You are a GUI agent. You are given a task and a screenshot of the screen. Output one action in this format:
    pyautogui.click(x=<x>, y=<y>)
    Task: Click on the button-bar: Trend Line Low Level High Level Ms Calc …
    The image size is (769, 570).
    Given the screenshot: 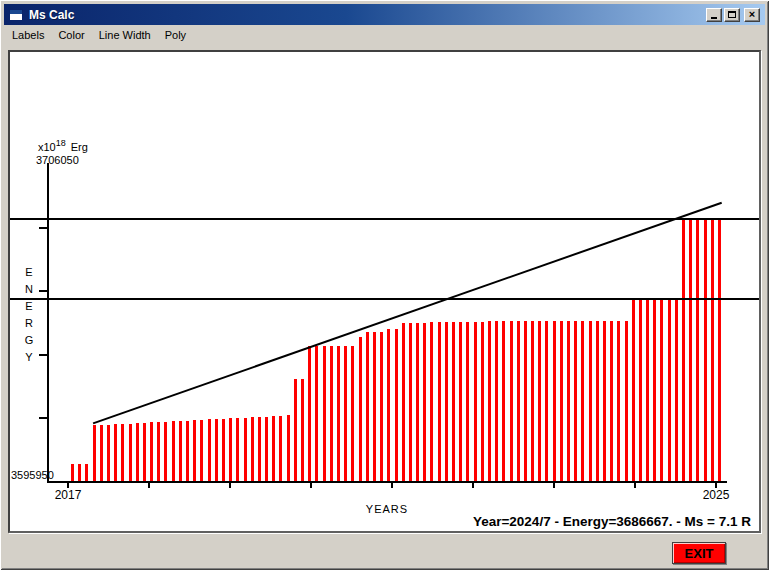 What is the action you would take?
    pyautogui.click(x=384, y=550)
    